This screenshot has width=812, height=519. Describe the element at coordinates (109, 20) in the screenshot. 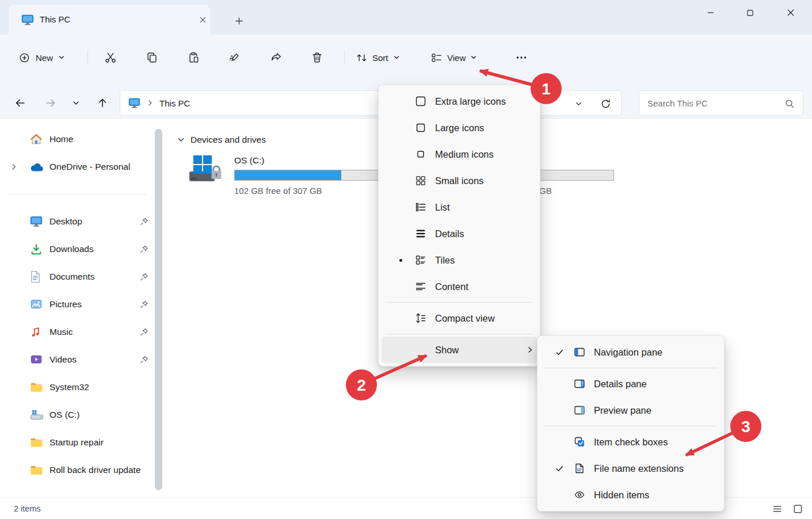

I see `tab-this-pc: This PC` at that location.